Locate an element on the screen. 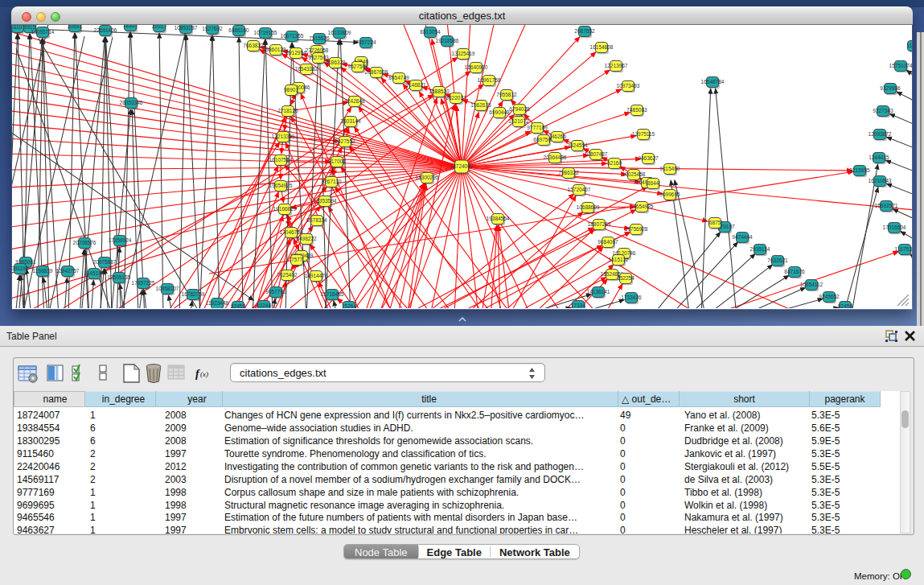 This screenshot has width=924, height=585. svg-text: 9860128 is located at coordinates (276, 50).